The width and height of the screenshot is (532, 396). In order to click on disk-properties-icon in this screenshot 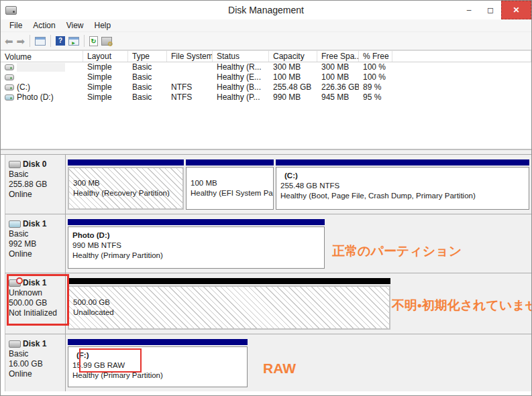, I will do `click(107, 42)`.